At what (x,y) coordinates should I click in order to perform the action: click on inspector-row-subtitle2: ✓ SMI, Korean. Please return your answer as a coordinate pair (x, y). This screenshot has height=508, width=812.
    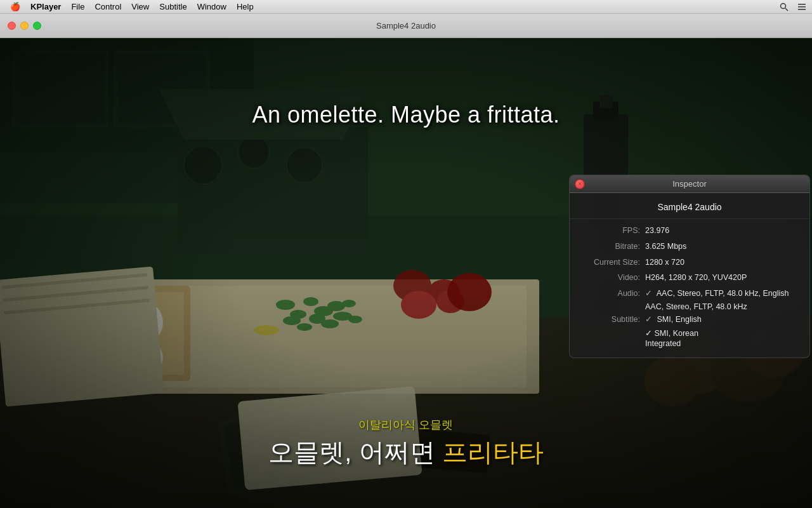
    Looking at the image, I should click on (690, 333).